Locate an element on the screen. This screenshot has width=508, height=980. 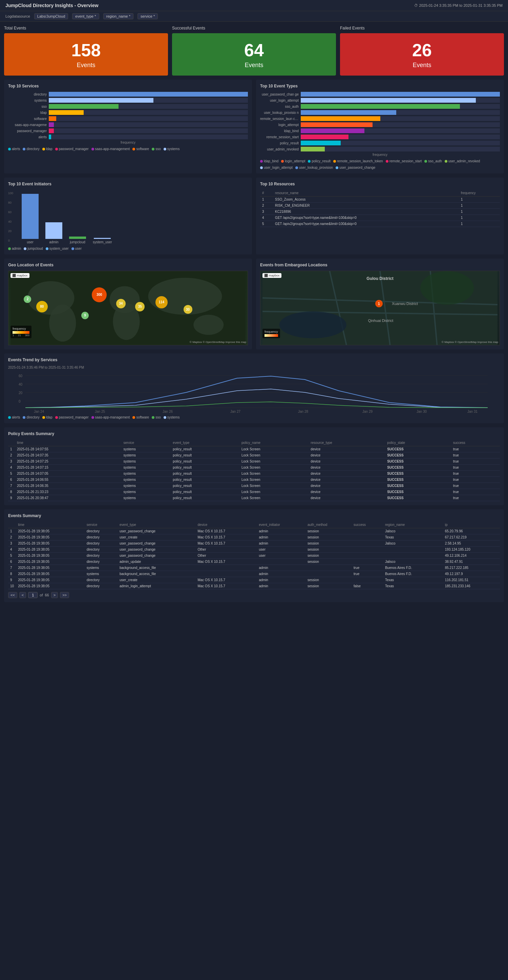
total-events-unit: Events is located at coordinates (86, 65).